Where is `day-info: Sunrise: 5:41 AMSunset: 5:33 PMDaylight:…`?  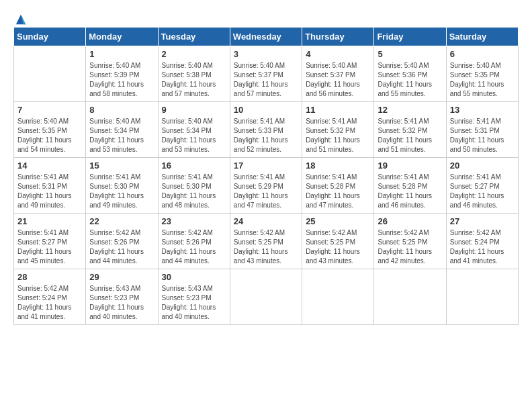
day-info: Sunrise: 5:41 AMSunset: 5:33 PMDaylight:… is located at coordinates (266, 136).